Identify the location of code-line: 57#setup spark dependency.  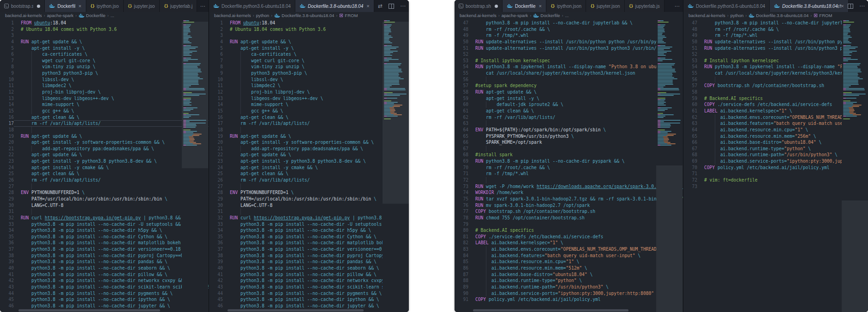
(569, 86).